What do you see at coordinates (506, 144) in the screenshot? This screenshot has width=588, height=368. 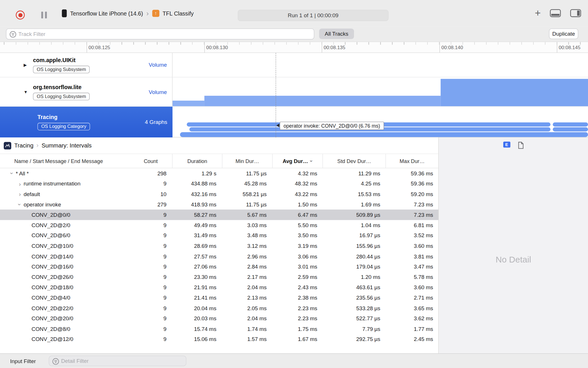 I see `extended-detail-toggle-icon: E` at bounding box center [506, 144].